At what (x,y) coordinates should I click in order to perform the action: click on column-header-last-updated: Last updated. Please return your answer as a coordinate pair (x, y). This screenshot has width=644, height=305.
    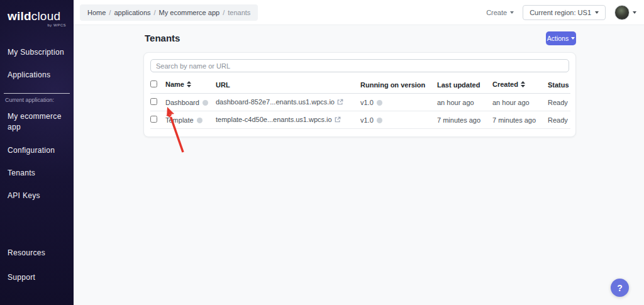
    Looking at the image, I should click on (458, 85).